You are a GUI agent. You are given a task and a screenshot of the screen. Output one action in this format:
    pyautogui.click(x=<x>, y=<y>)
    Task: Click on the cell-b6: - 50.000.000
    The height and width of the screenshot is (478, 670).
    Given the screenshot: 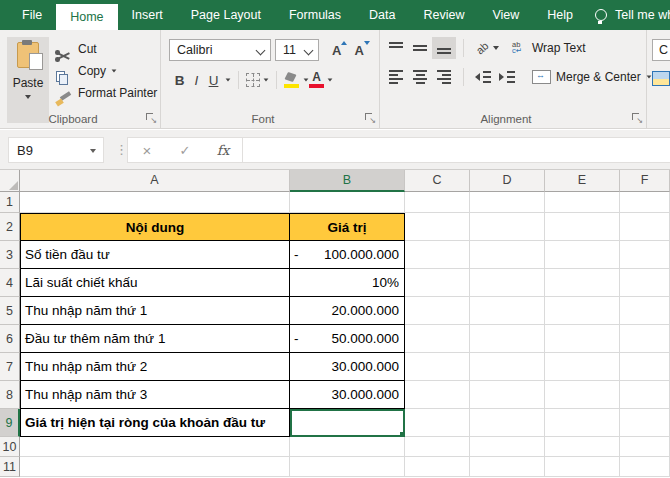 What is the action you would take?
    pyautogui.click(x=348, y=339)
    